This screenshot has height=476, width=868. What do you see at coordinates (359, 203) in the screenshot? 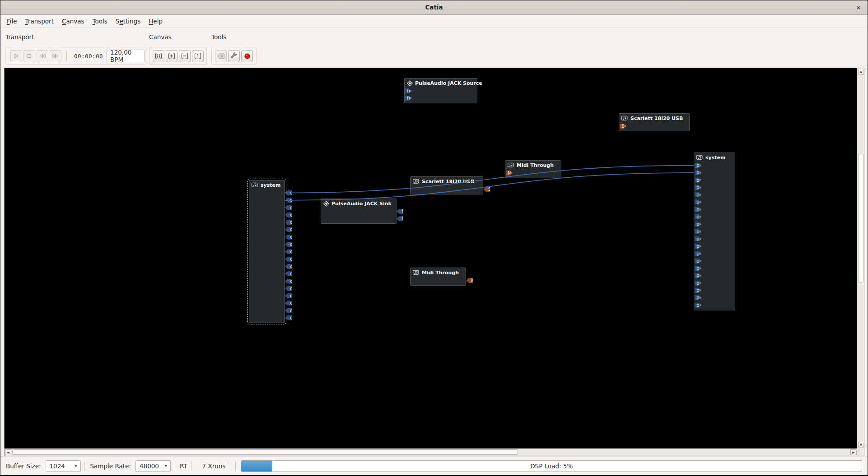
I see `node-header: PulseAudio JACK Sink` at bounding box center [359, 203].